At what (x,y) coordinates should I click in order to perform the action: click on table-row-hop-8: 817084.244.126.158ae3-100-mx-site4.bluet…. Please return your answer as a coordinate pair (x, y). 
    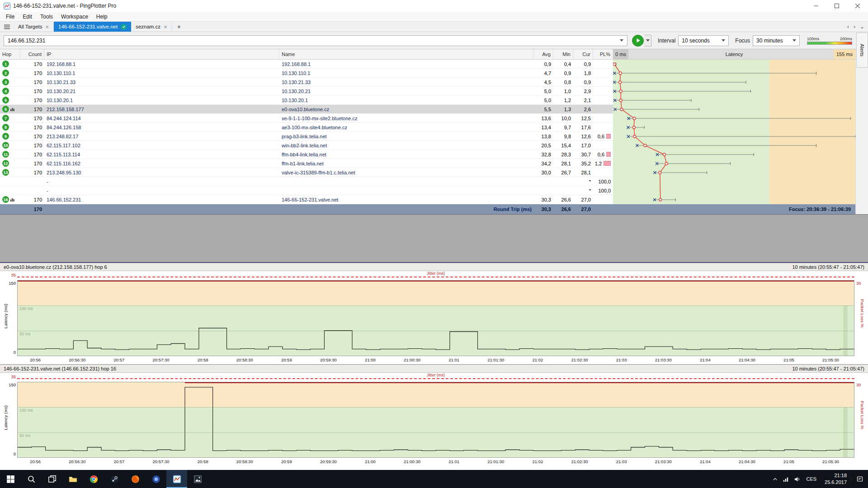
    Looking at the image, I should click on (307, 127).